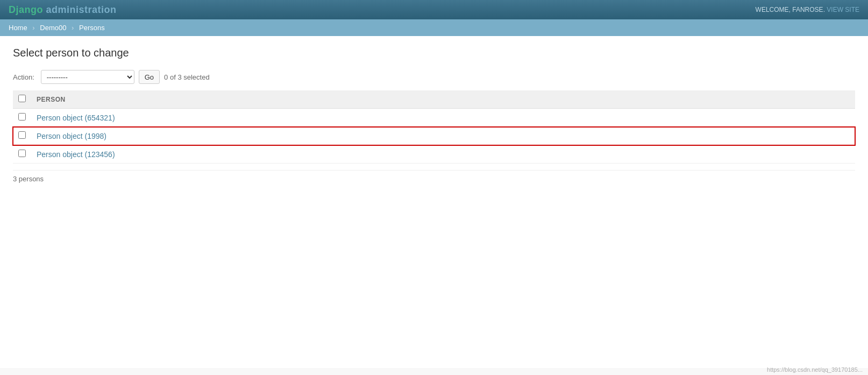 This screenshot has width=868, height=375. What do you see at coordinates (80, 10) in the screenshot?
I see `brand-admin: administration` at bounding box center [80, 10].